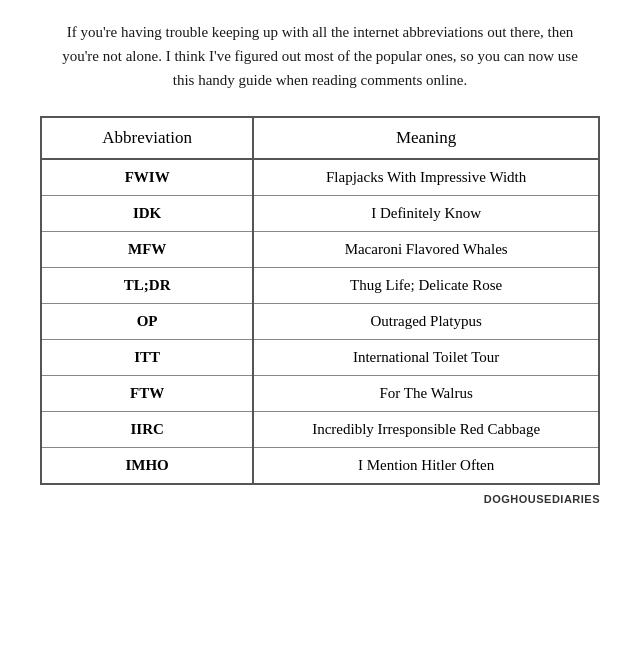 The height and width of the screenshot is (655, 640). What do you see at coordinates (426, 138) in the screenshot?
I see `col-header-meaning: Meaning` at bounding box center [426, 138].